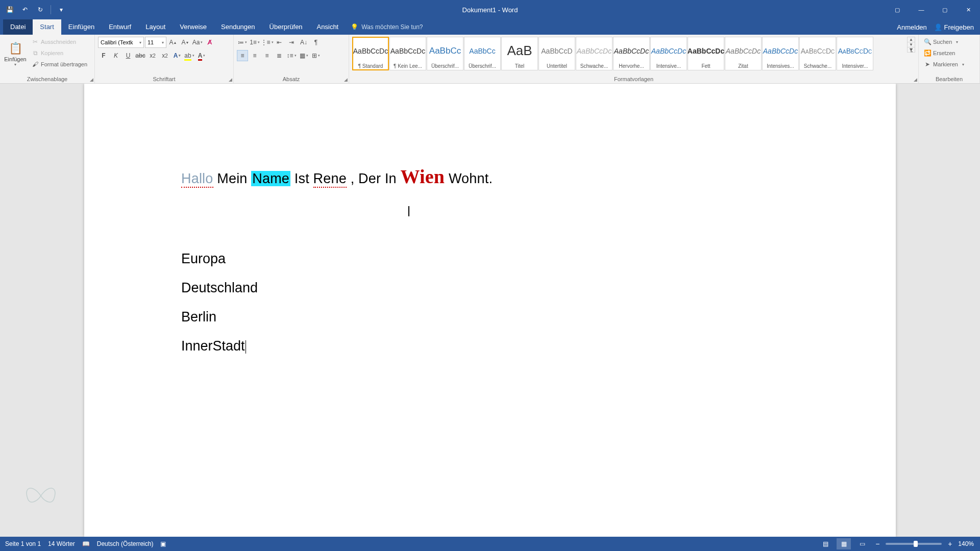 The width and height of the screenshot is (980, 551). Describe the element at coordinates (316, 56) in the screenshot. I see `borders-button: ⊞` at that location.